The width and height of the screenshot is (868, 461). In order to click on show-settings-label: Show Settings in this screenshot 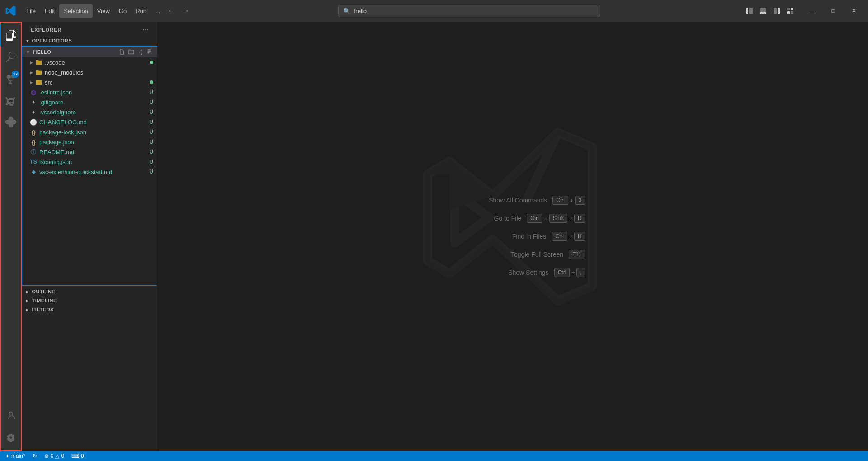, I will do `click(508, 273)`.